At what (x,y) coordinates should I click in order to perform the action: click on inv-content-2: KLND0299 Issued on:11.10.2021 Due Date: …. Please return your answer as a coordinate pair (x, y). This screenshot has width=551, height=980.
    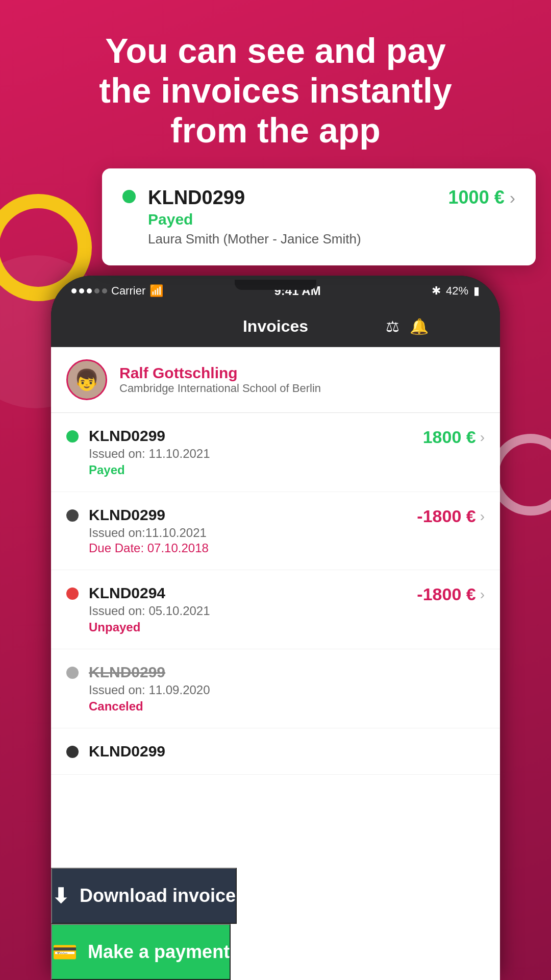
    Looking at the image, I should click on (248, 531).